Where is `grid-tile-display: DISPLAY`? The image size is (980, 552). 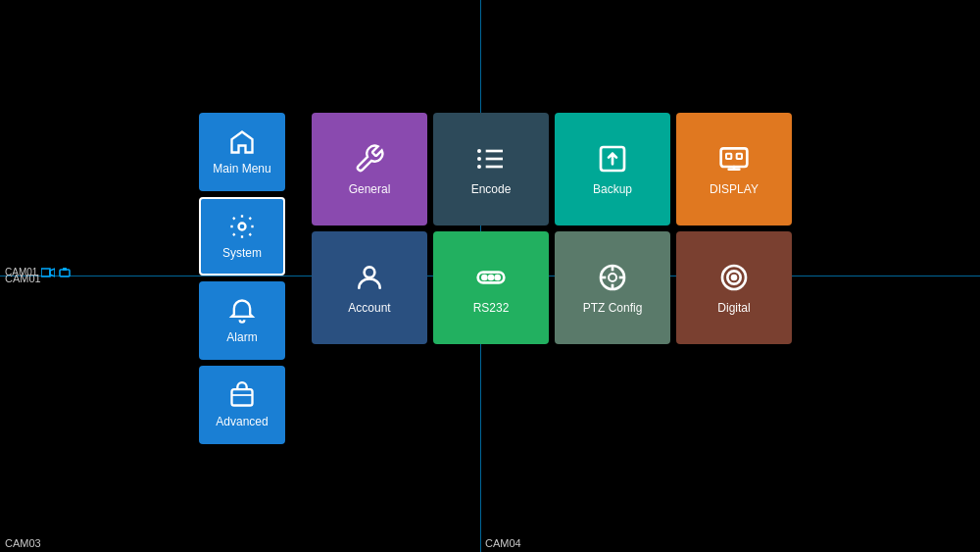 grid-tile-display: DISPLAY is located at coordinates (734, 169).